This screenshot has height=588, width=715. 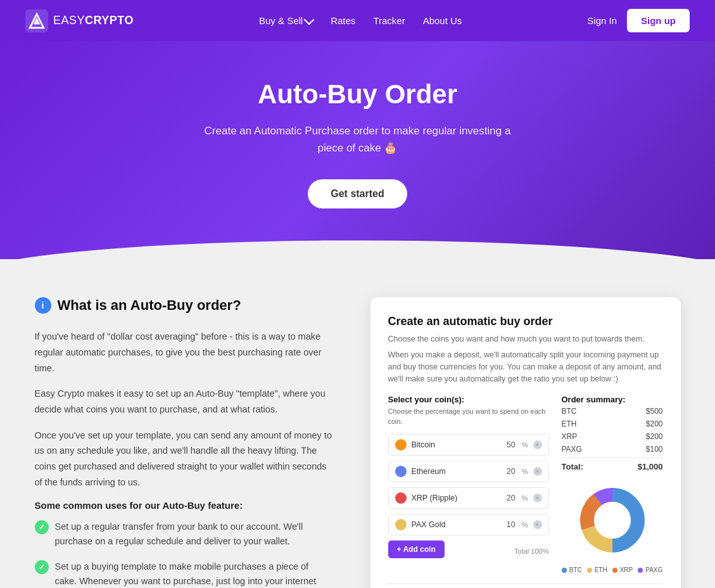 I want to click on total-label: Total 100%, so click(x=531, y=551).